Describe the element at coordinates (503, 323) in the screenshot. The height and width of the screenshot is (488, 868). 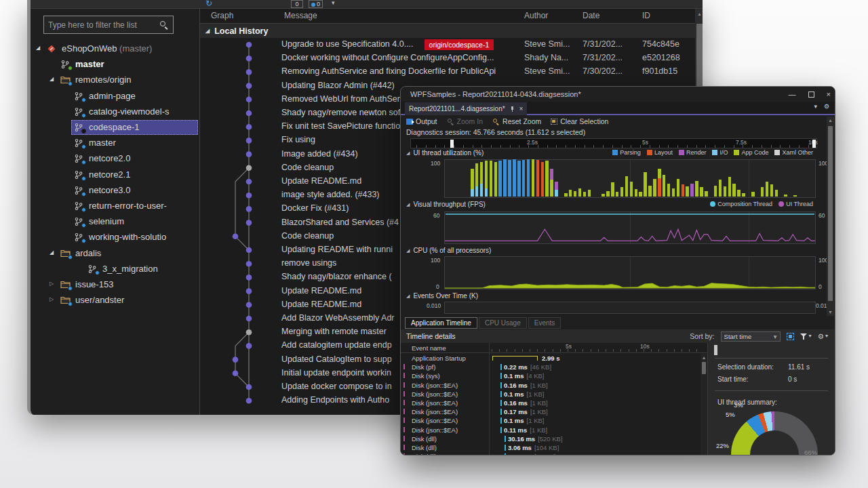
I see `tab-cpu-usage: CPU Usage` at that location.